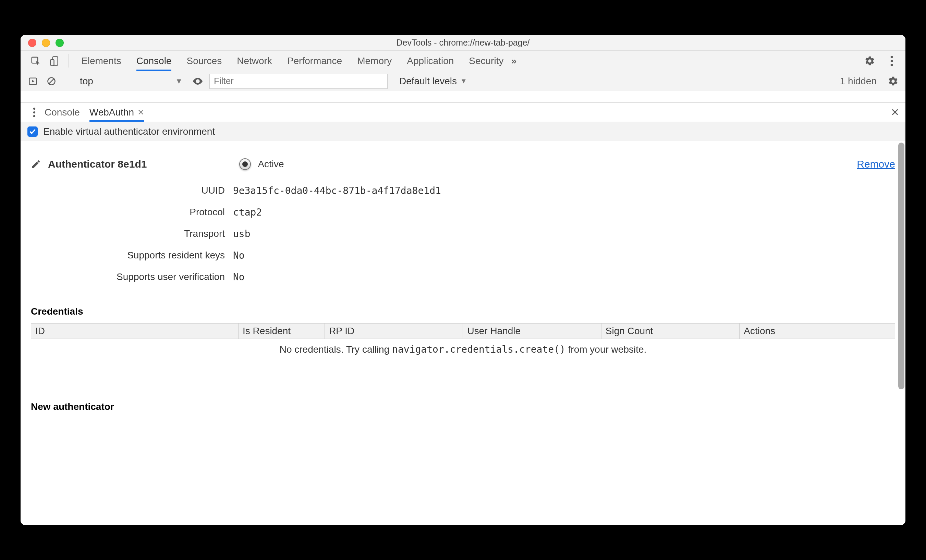 This screenshot has width=926, height=560. I want to click on close-window-button, so click(32, 43).